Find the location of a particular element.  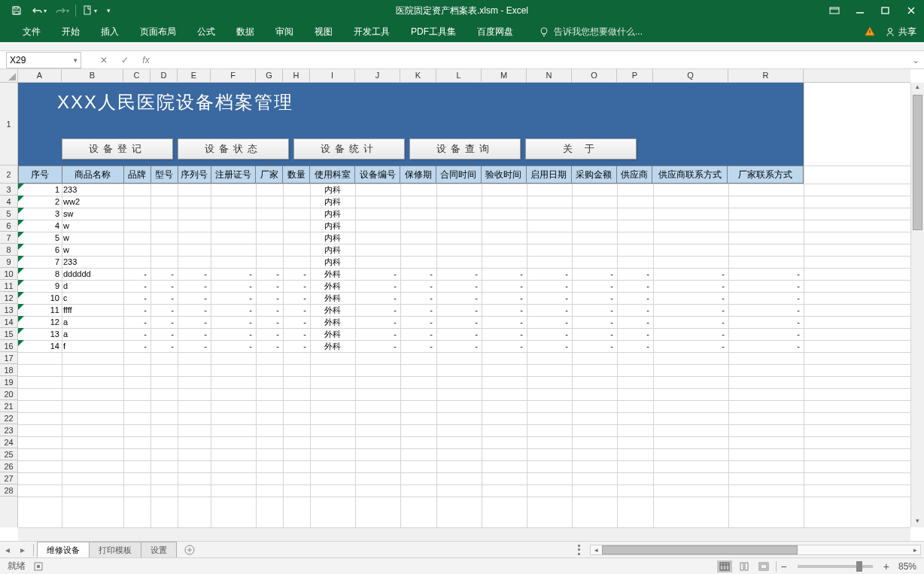

qat-customize: ▾ is located at coordinates (108, 11).